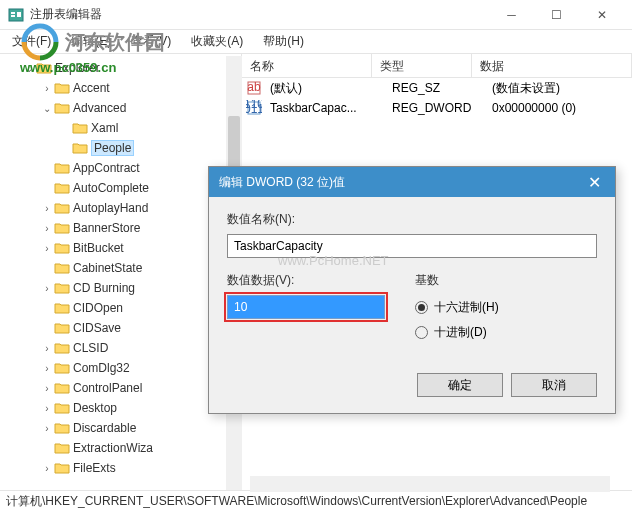 The height and width of the screenshot is (516, 632). Describe the element at coordinates (122, 308) in the screenshot. I see `tree-node-cidopen: CIDOpen` at that location.